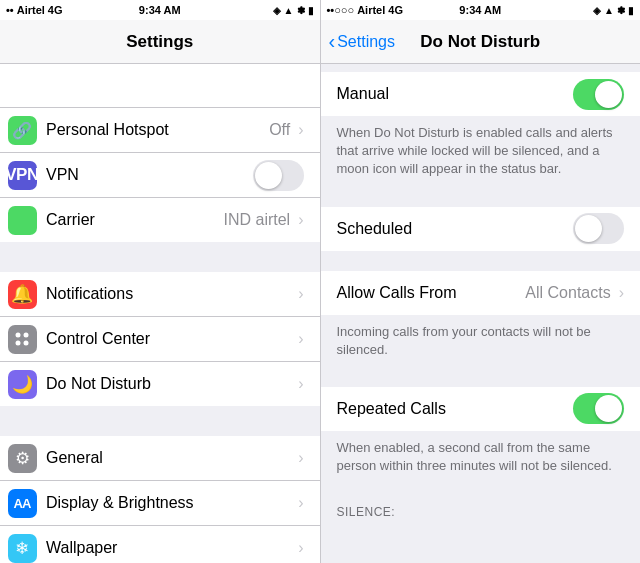  Describe the element at coordinates (170, 458) in the screenshot. I see `general-label: General` at that location.